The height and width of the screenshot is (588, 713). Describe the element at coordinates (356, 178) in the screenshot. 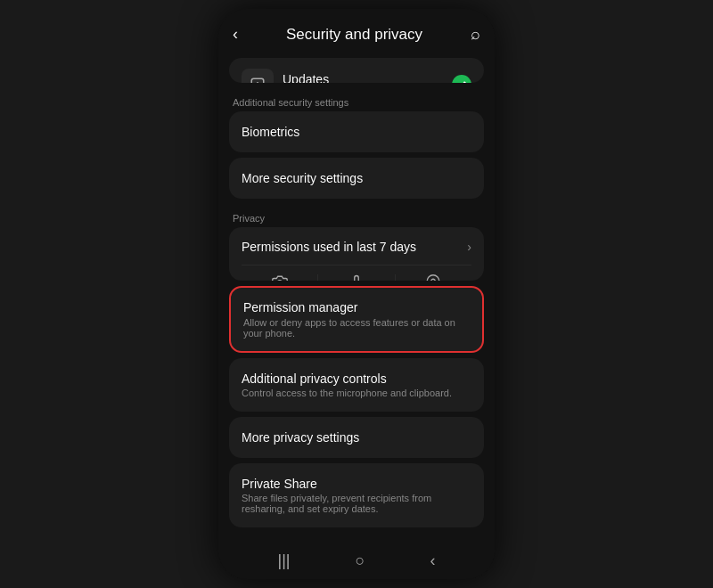

I see `more-security-item: More security settings` at that location.